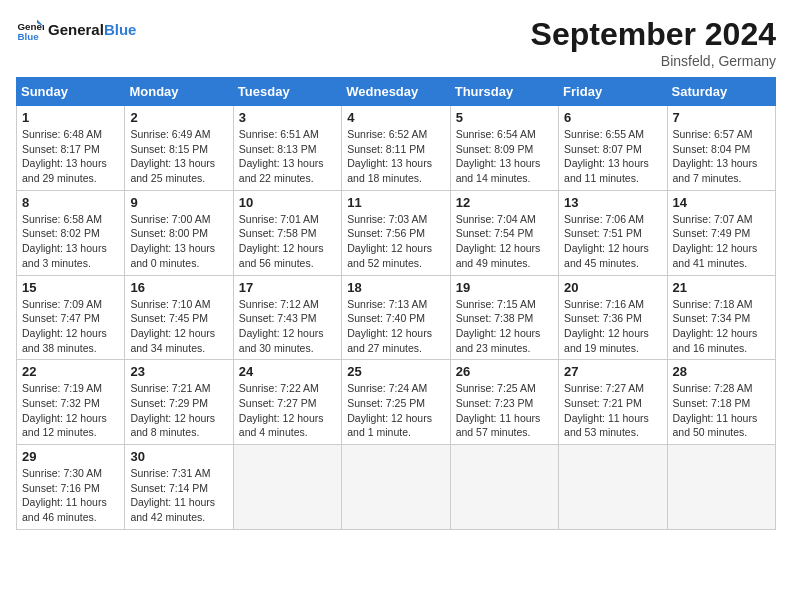  What do you see at coordinates (504, 410) in the screenshot?
I see `cell-info: Sunrise: 7:25 AM Sunset: 7:23 PM Dayligh…` at bounding box center [504, 410].